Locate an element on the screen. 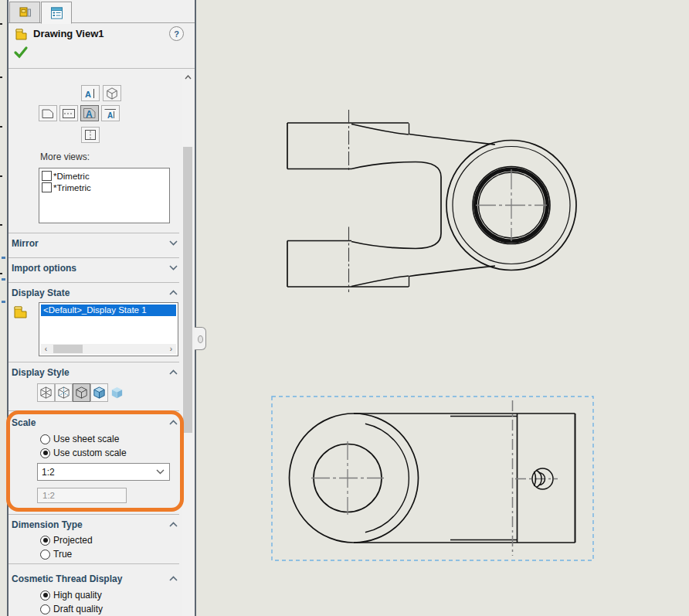 The image size is (689, 616). more-views-listbox: *Dimetric *Trimetric is located at coordinates (104, 196).